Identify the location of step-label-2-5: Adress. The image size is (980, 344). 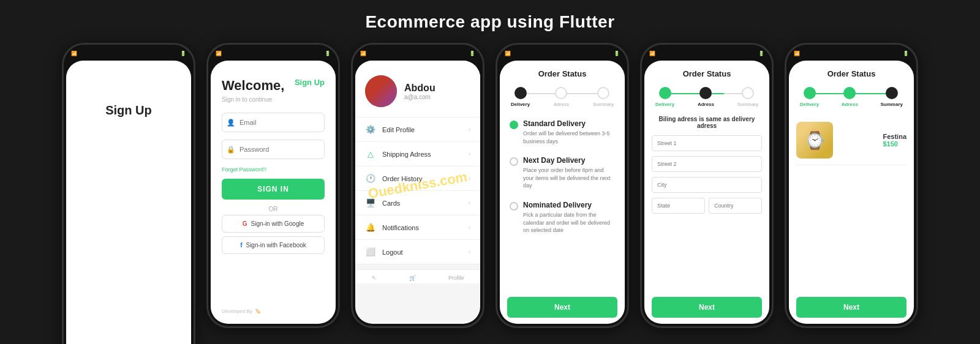
(706, 104).